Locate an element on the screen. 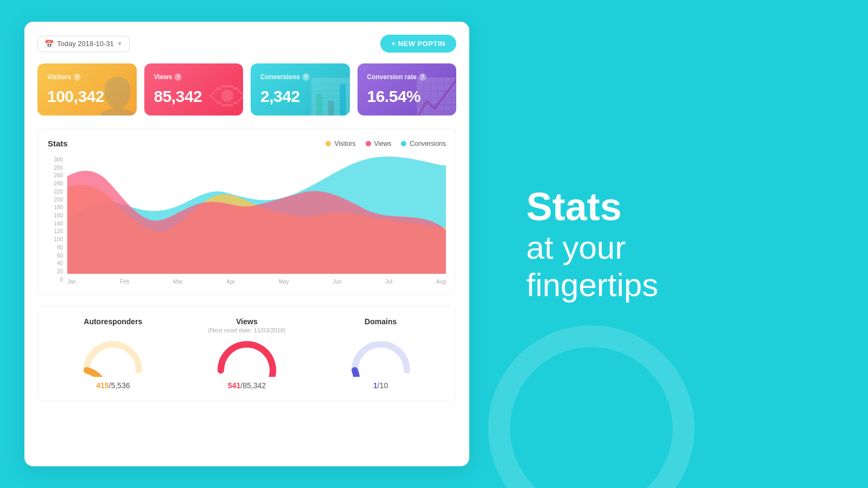 This screenshot has width=868, height=488. chart-y-label: 20 is located at coordinates (55, 271).